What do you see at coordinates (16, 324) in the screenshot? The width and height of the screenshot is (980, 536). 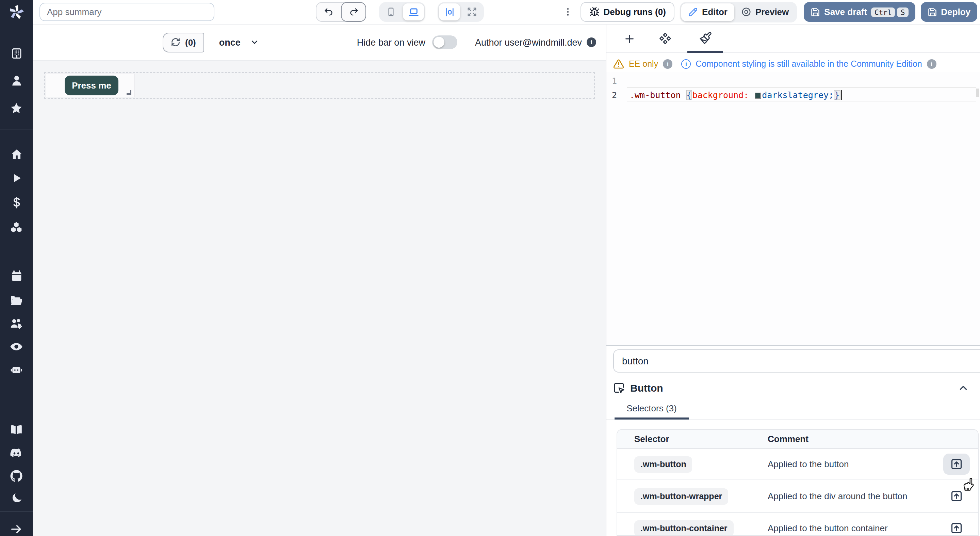 I see `user-group-gear-icon` at bounding box center [16, 324].